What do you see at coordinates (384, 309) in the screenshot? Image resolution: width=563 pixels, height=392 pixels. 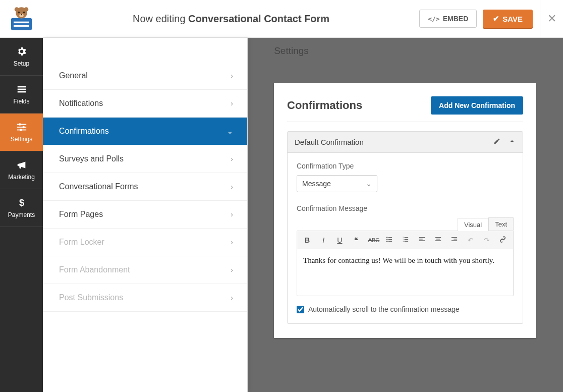 I see `auto-scroll-label: Automatically scroll to the confirmation…` at bounding box center [384, 309].